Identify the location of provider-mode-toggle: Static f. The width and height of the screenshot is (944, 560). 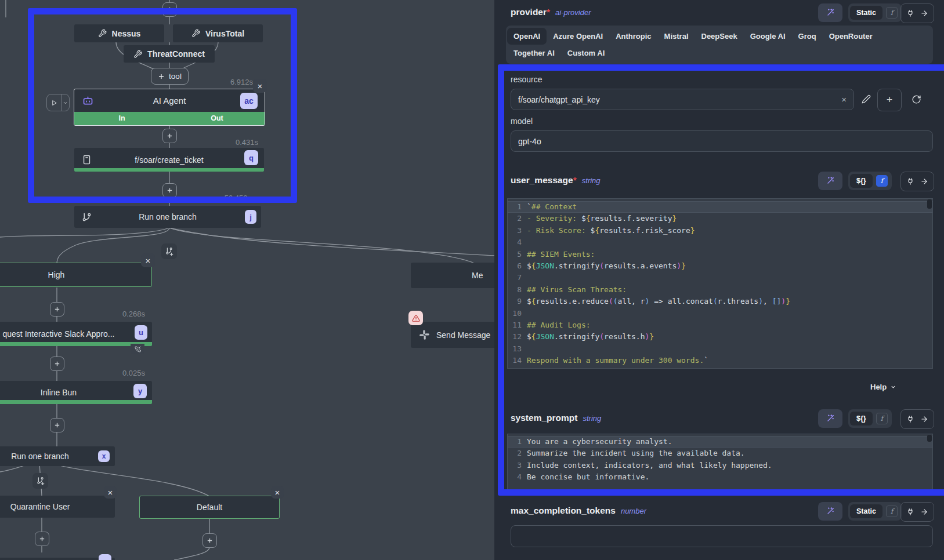
(875, 13).